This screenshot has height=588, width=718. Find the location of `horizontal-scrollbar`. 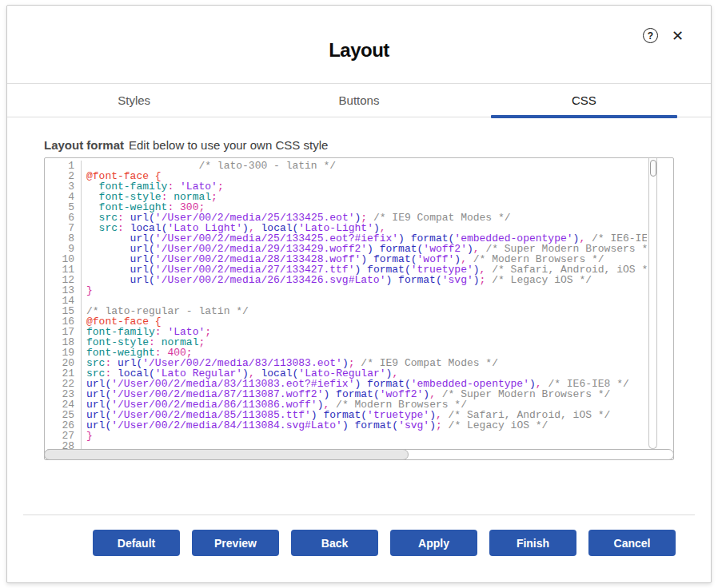

horizontal-scrollbar is located at coordinates (359, 455).